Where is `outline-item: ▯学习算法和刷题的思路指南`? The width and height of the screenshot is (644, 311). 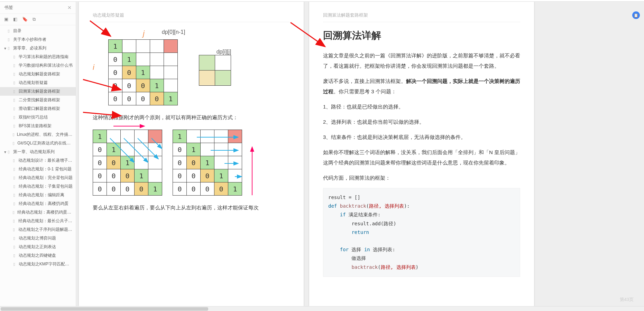 outline-item: ▯学习算法和刷题的思路指南 is located at coordinates (38, 57).